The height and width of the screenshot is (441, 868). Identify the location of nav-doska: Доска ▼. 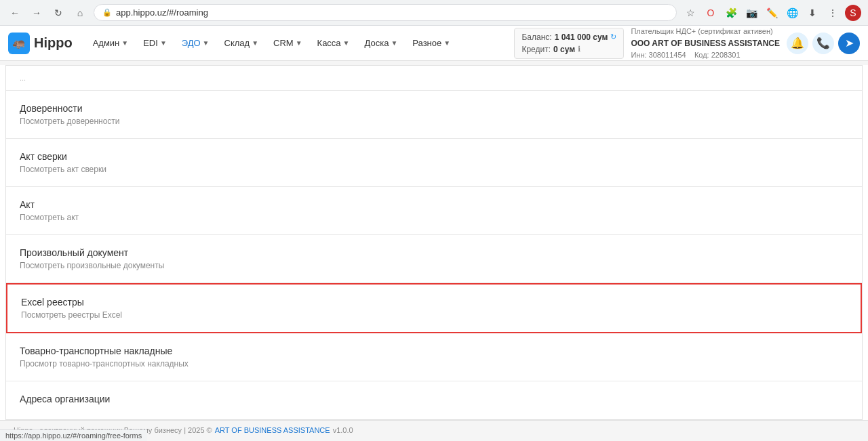
(381, 43).